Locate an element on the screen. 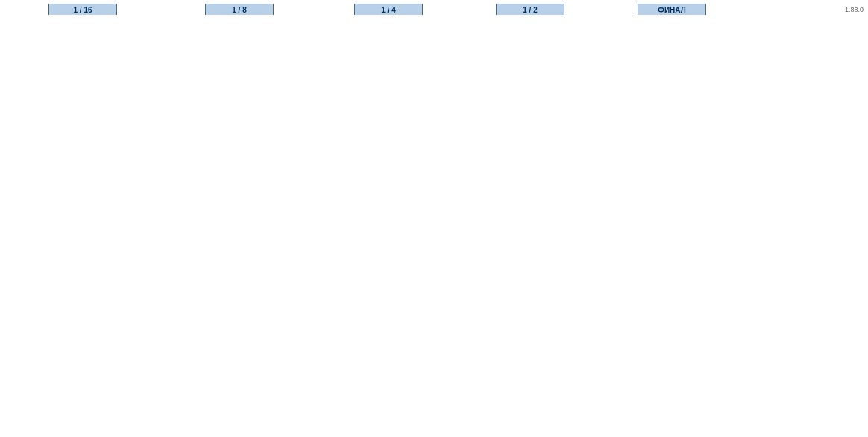  round-header: ФИНАЛ is located at coordinates (672, 9).